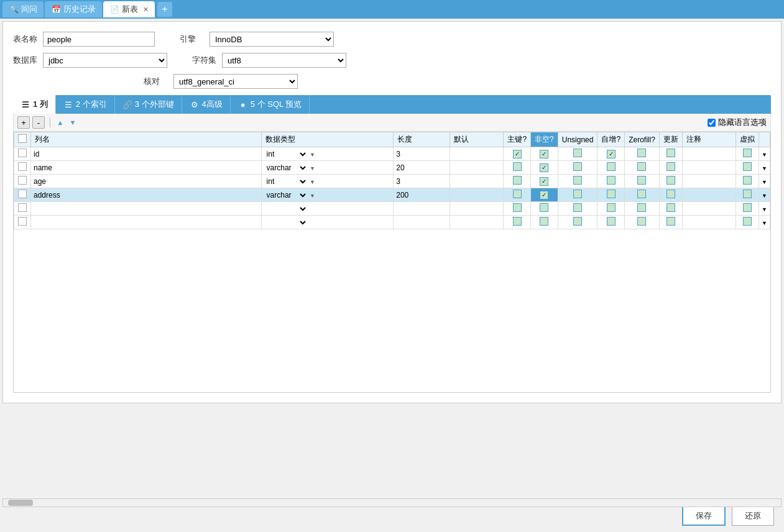 The height and width of the screenshot is (532, 784). I want to click on add-tab-button: +, so click(165, 9).